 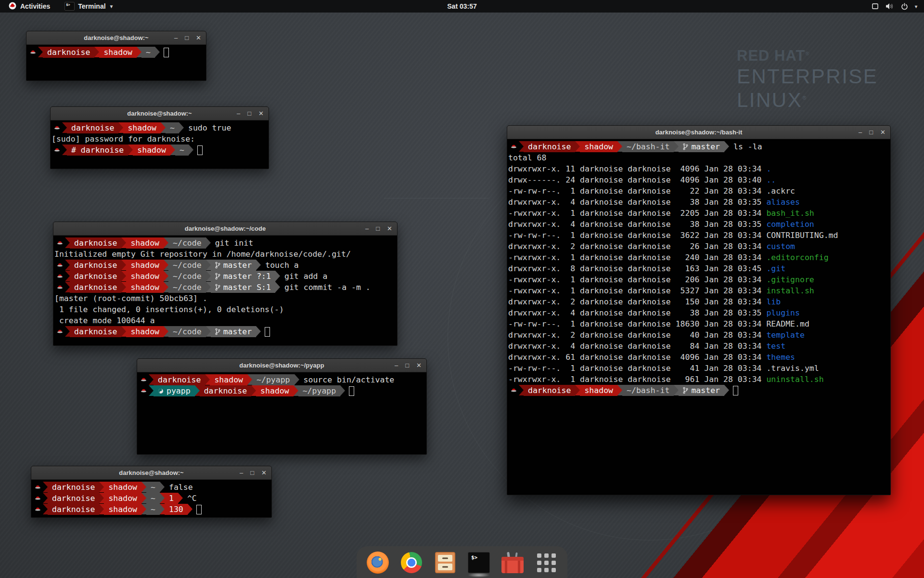 I want to click on clock: Sat 03:57, so click(x=462, y=6).